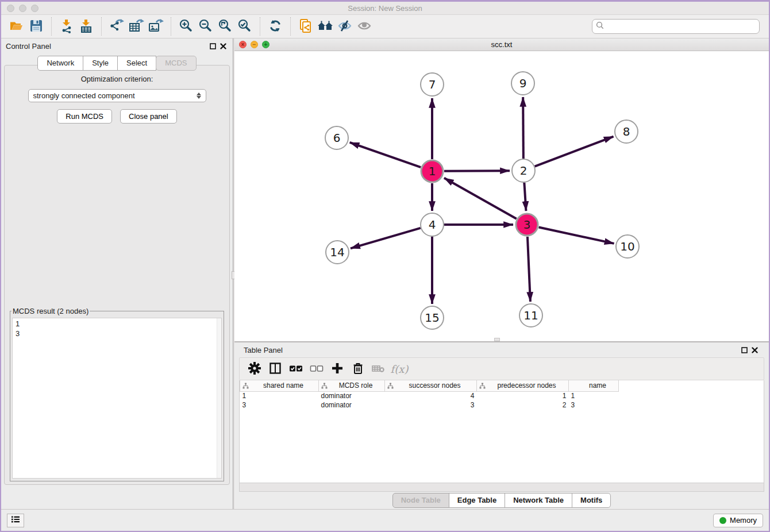 This screenshot has height=532, width=770. Describe the element at coordinates (296, 369) in the screenshot. I see `select-all-button` at that location.